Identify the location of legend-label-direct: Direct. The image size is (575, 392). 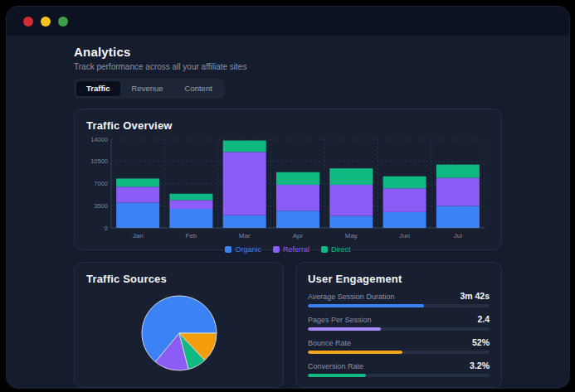
(341, 249).